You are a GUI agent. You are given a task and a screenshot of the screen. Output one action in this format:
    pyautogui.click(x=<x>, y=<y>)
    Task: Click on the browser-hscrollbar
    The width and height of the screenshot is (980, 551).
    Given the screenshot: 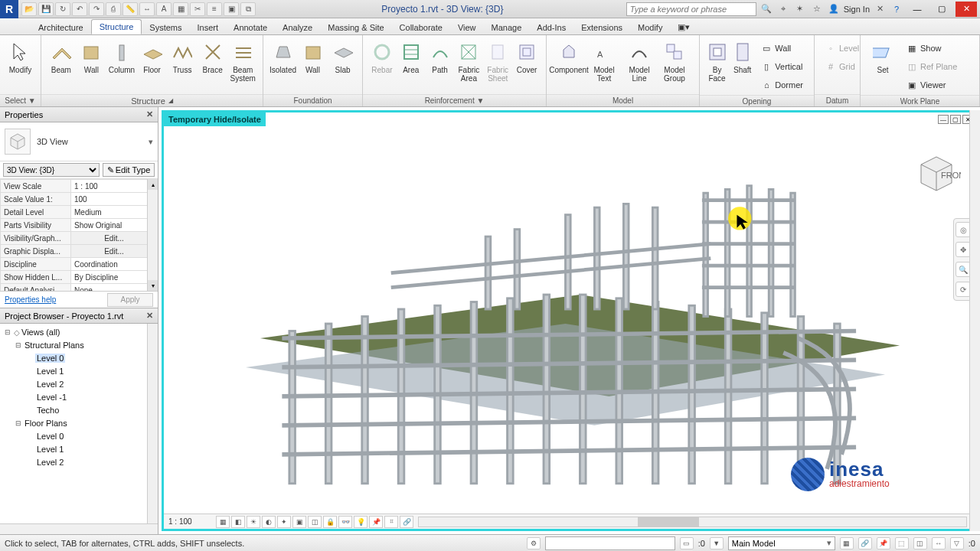 What is the action you would take?
    pyautogui.click(x=79, y=529)
    